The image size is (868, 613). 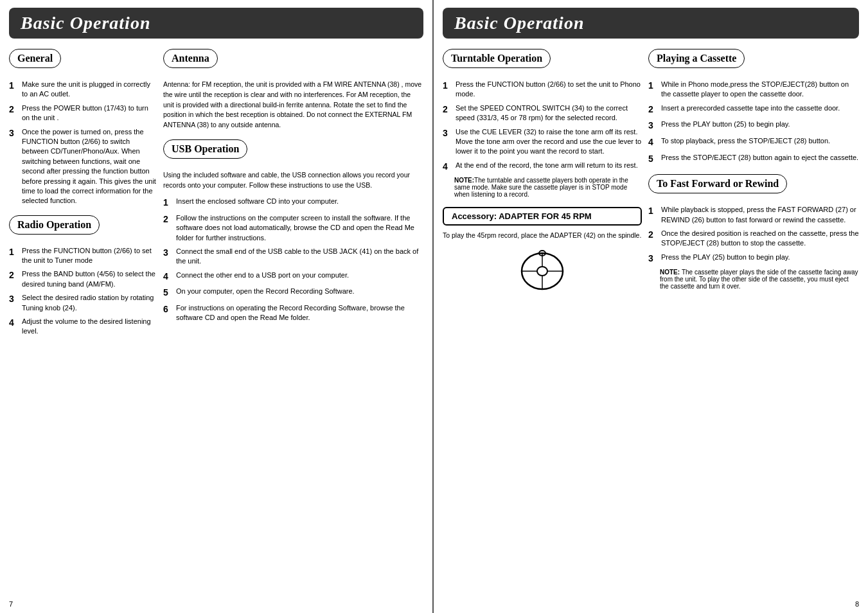 What do you see at coordinates (216, 23) in the screenshot?
I see `left-page-header: Basic Operation` at bounding box center [216, 23].